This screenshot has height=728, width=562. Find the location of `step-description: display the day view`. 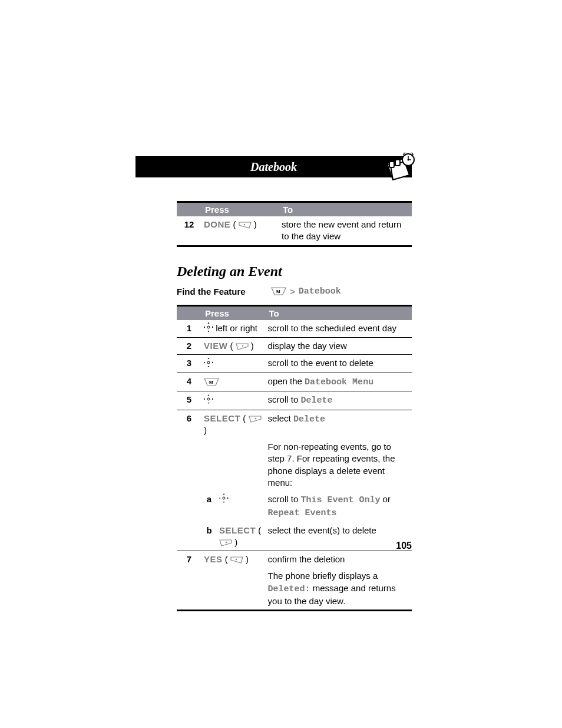

step-description: display the day view is located at coordinates (339, 347).